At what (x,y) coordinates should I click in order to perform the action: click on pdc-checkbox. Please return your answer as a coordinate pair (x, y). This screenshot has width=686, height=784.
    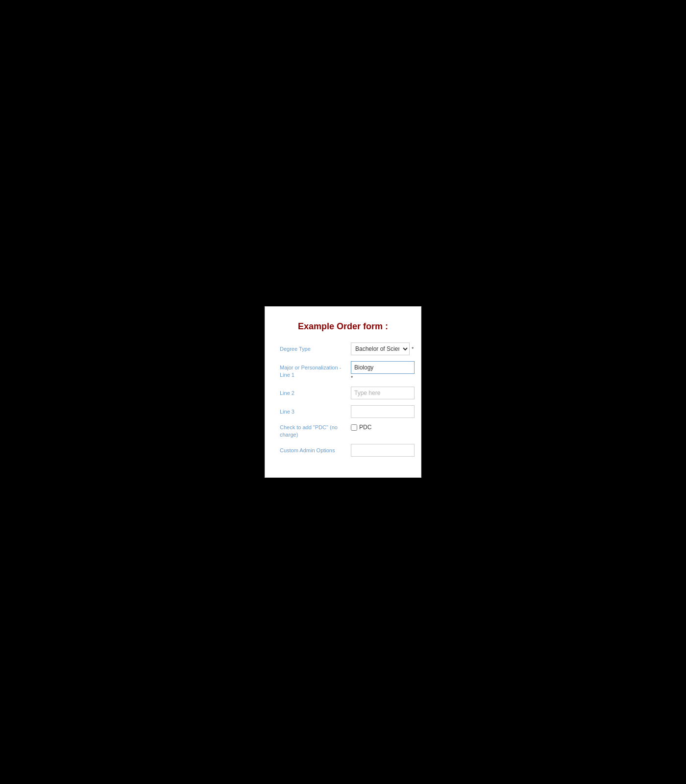
    Looking at the image, I should click on (354, 427).